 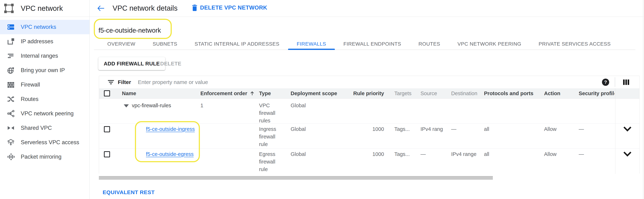 I want to click on tab-routes: ROUTES, so click(x=429, y=44).